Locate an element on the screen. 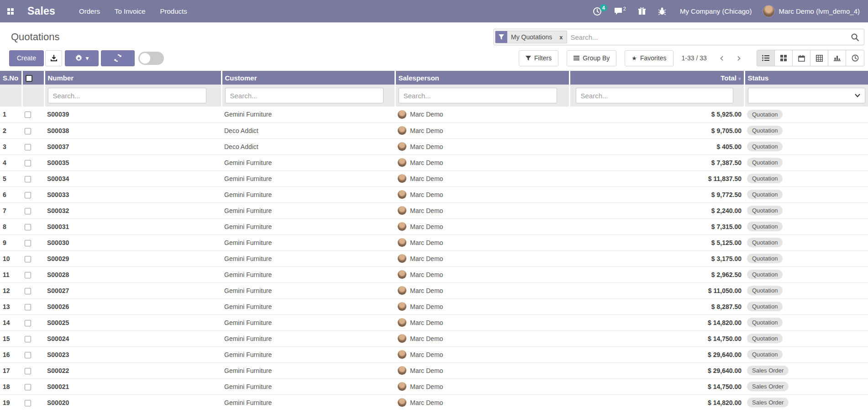 This screenshot has width=868, height=410. status-badge: Quotation is located at coordinates (765, 114).